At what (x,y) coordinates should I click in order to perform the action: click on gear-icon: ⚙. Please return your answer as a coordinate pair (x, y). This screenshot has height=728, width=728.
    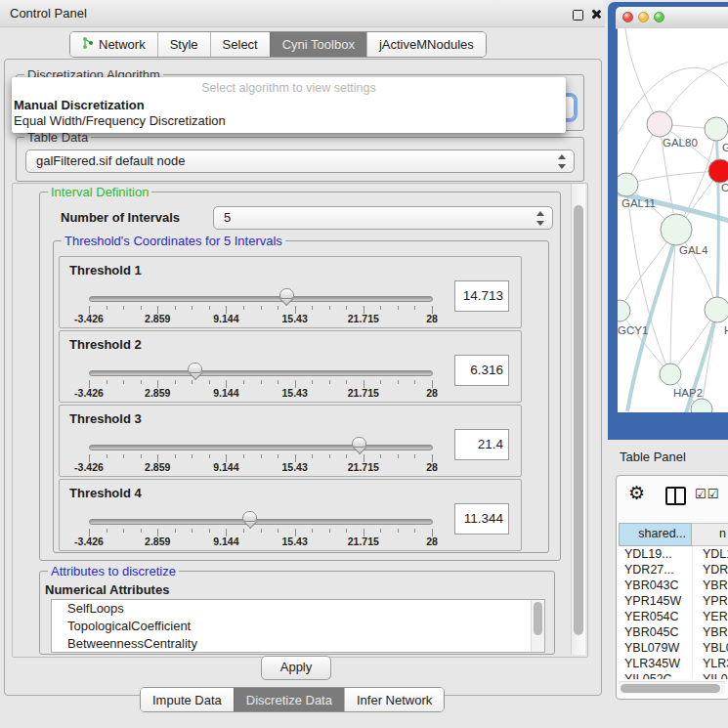
    Looking at the image, I should click on (637, 492).